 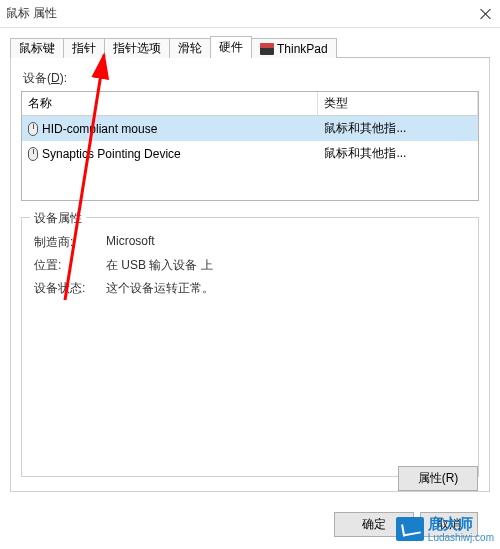 I want to click on properties-button-row: 属性(R), so click(x=438, y=478).